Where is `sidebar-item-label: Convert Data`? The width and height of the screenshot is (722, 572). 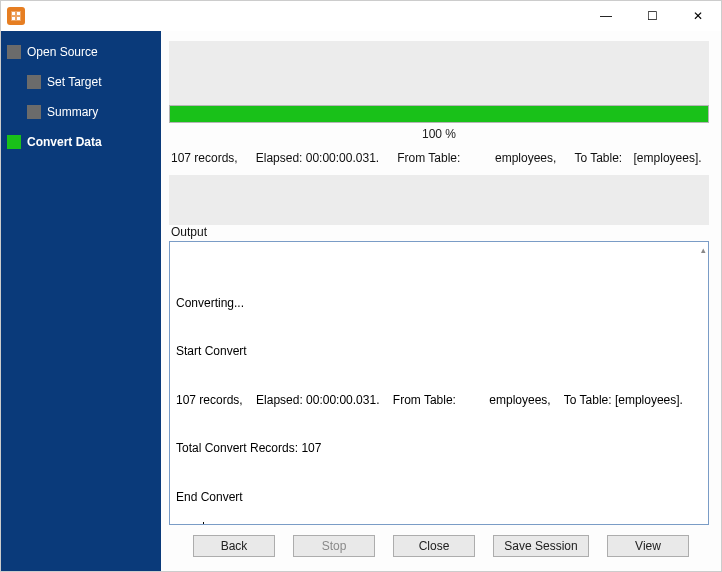
sidebar-item-label: Convert Data is located at coordinates (64, 142).